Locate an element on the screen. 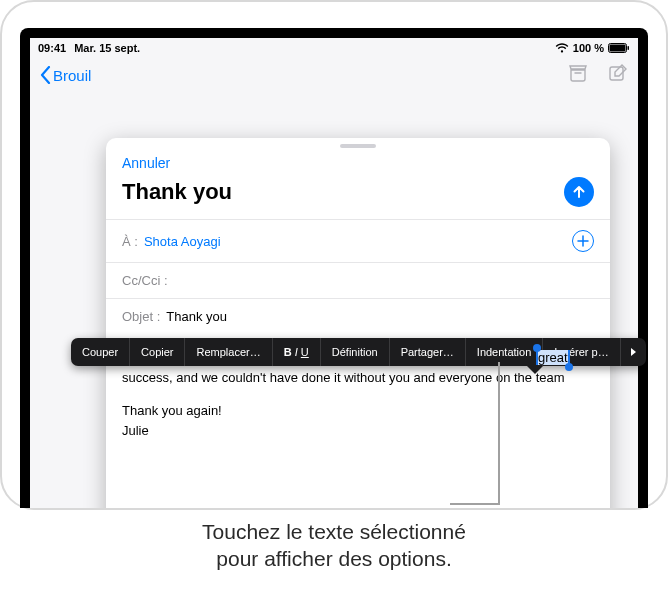 The height and width of the screenshot is (591, 668). callout-line is located at coordinates (499, 434).